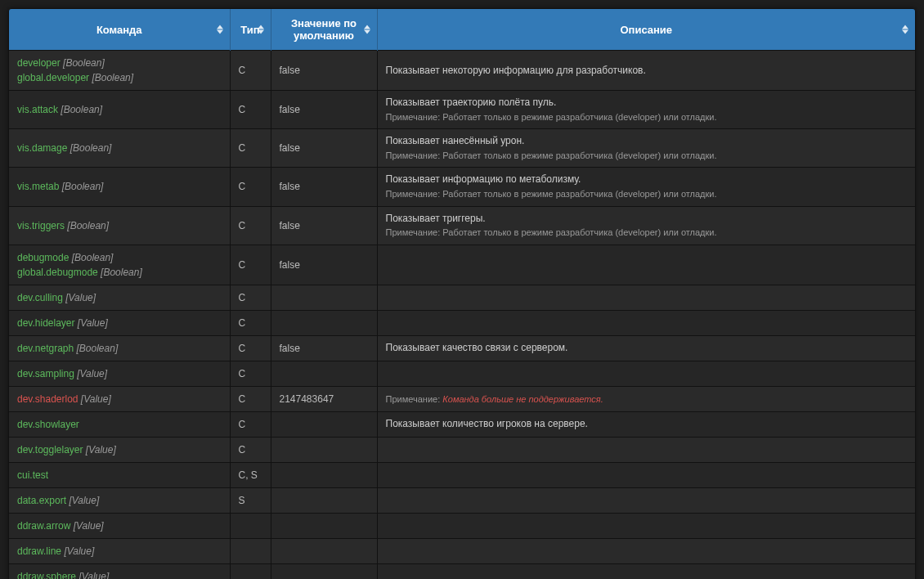 This screenshot has height=579, width=924. What do you see at coordinates (119, 500) in the screenshot?
I see `cell-command: data.export [Value]` at bounding box center [119, 500].